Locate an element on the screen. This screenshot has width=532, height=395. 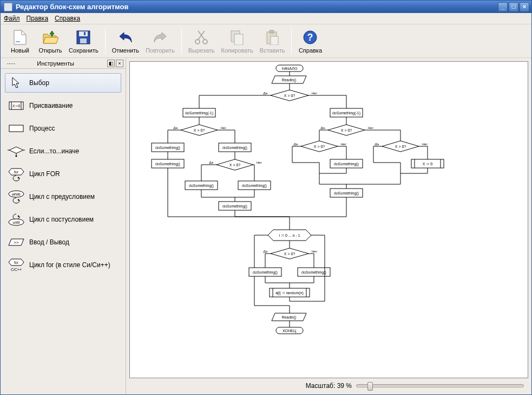
tool-select: Выбор is located at coordinates (63, 83).